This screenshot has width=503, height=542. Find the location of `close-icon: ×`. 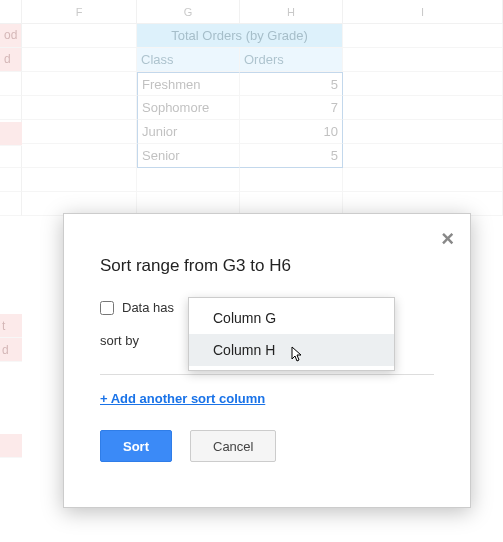

close-icon: × is located at coordinates (448, 239).